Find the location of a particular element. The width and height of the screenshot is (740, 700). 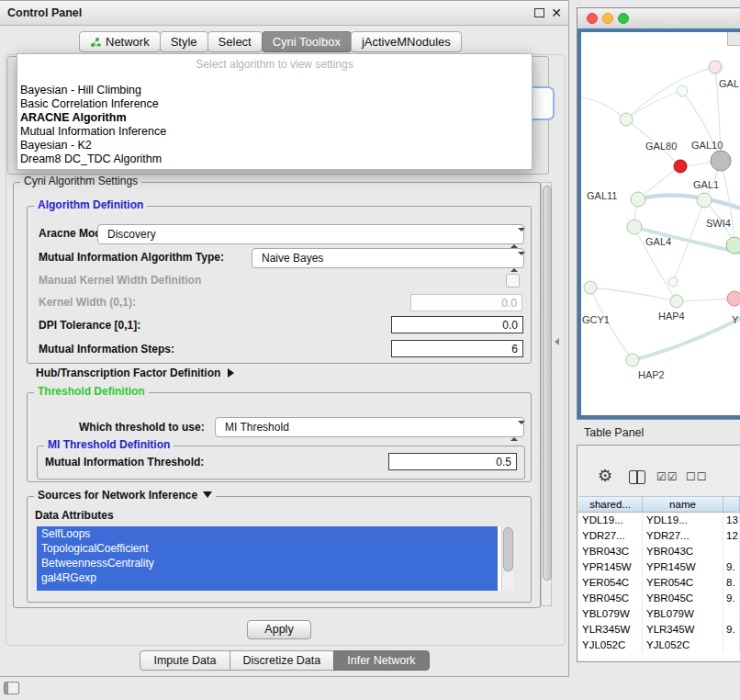

column-header is located at coordinates (732, 504).